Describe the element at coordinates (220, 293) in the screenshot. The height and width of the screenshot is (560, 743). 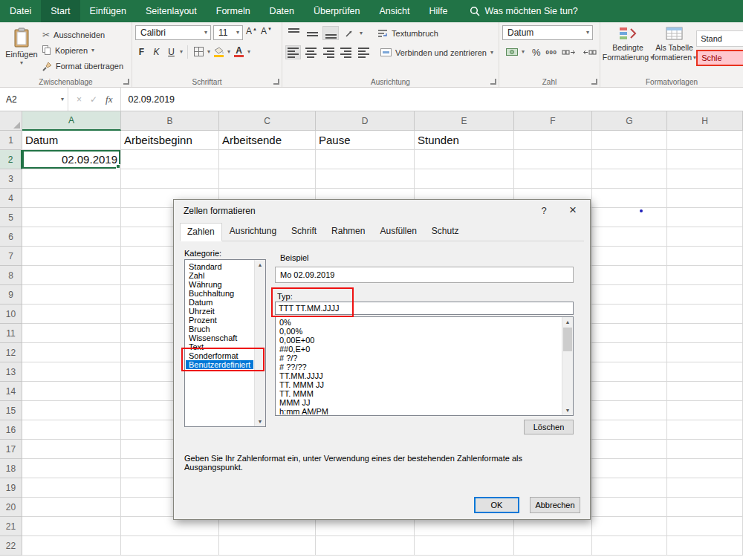
I see `category-option-buchhaltung: Buchhaltung` at that location.